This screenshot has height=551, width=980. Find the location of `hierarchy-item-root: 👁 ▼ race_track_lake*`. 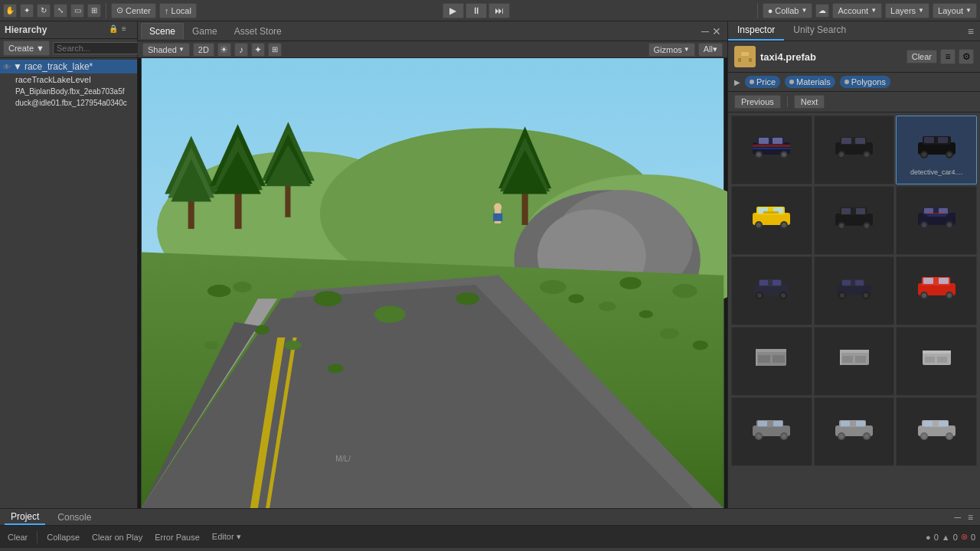

hierarchy-item-root: 👁 ▼ race_track_lake* is located at coordinates (69, 67).